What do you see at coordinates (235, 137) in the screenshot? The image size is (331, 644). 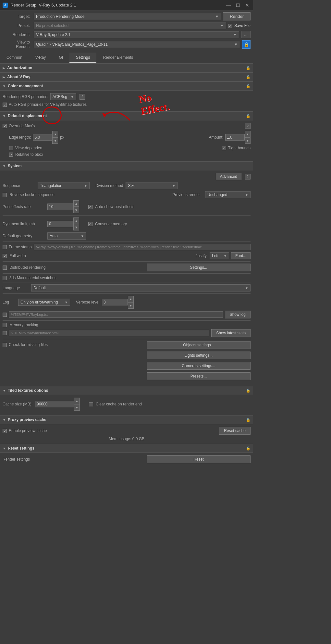 I see `amount-input` at bounding box center [235, 137].